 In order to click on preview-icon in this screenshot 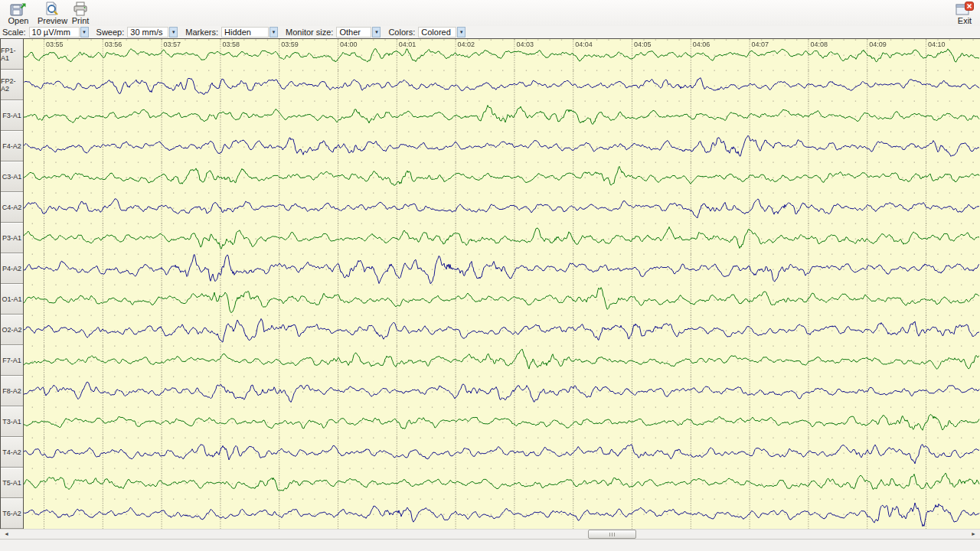, I will do `click(52, 9)`.